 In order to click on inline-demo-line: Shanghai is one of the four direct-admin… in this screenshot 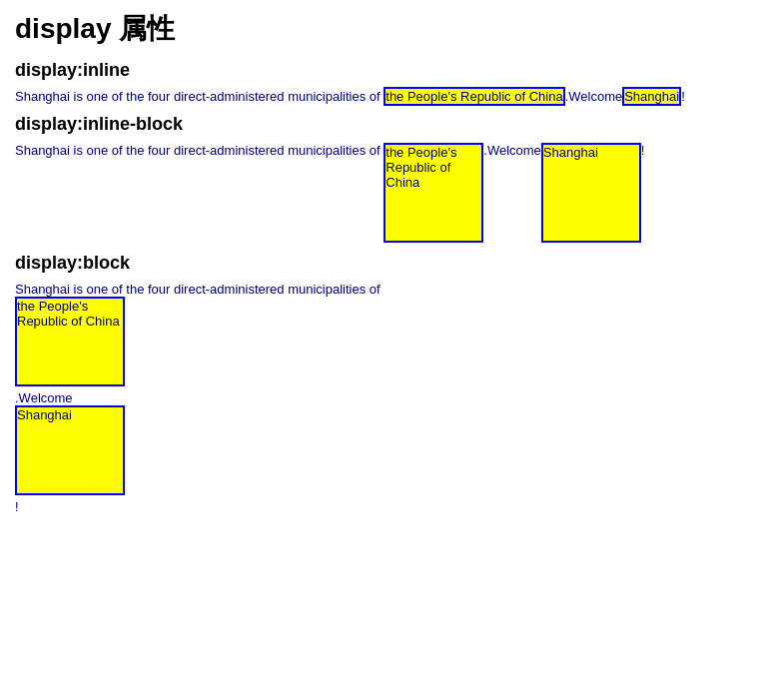, I will do `click(390, 96)`.